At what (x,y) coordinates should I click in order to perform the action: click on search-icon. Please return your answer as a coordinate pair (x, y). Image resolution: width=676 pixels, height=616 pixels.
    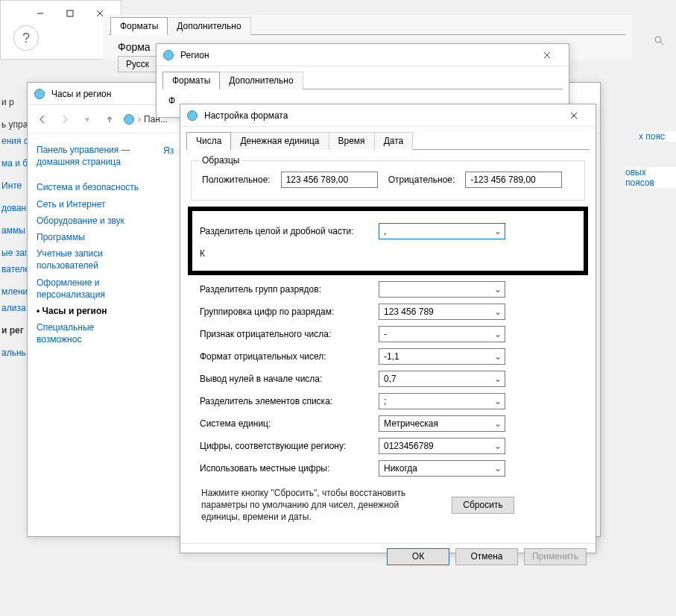
    Looking at the image, I should click on (659, 42).